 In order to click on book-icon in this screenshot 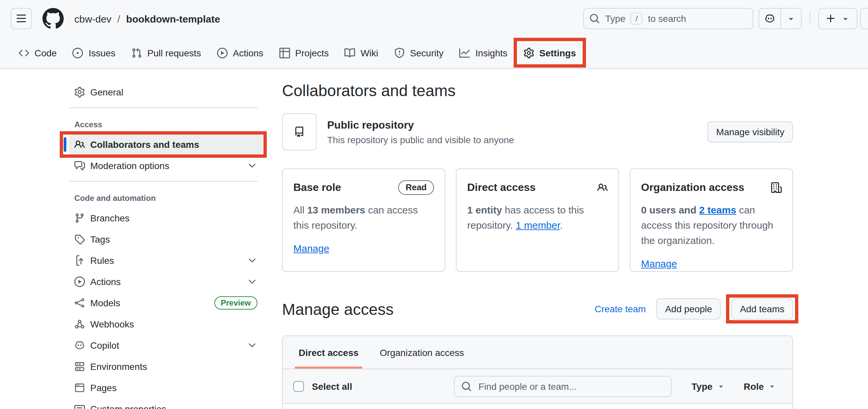, I will do `click(350, 53)`.